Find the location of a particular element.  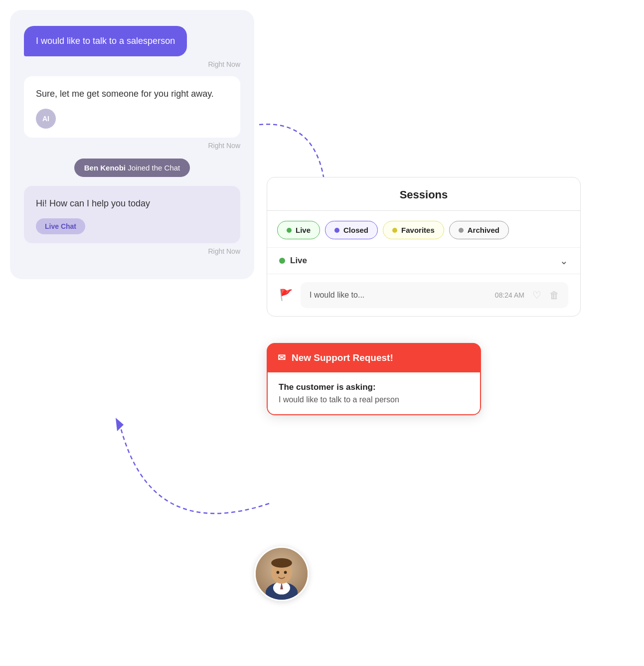

session-item-content: I would like to... 08:24 AM ♡ 🗑 is located at coordinates (435, 295).